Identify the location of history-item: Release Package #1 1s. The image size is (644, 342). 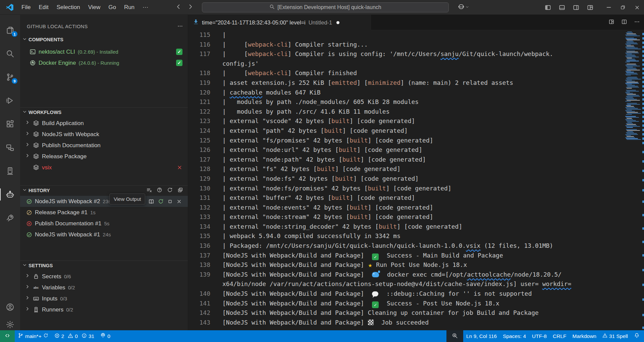
(104, 213).